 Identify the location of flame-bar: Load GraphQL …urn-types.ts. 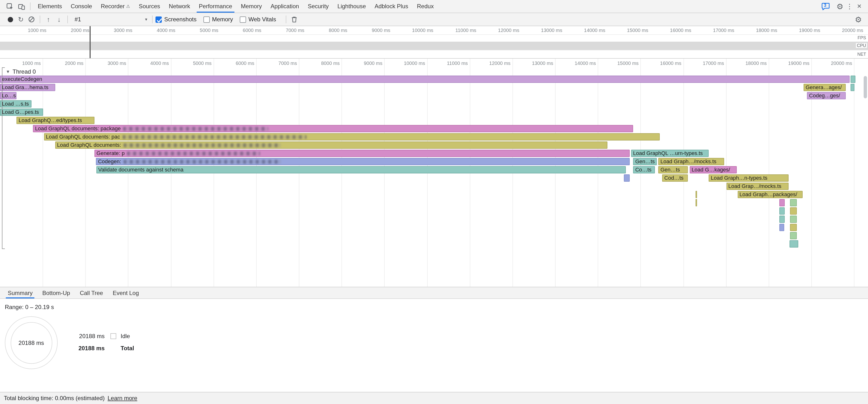
(670, 153).